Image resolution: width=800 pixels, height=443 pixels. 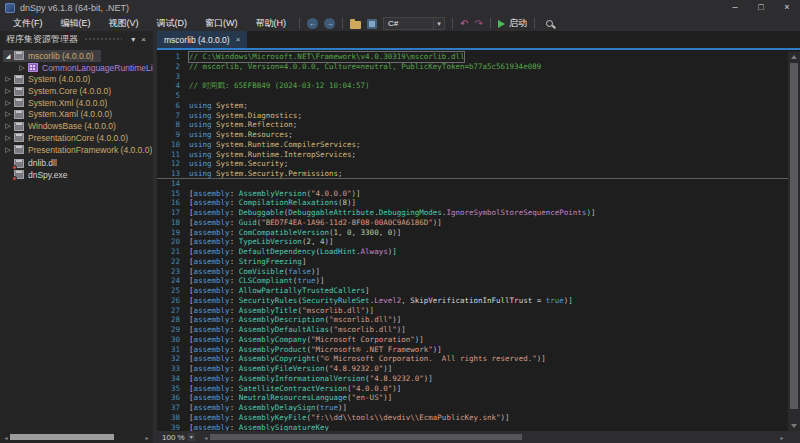 I want to click on code-text: [assembly: CLSCompliant(true)], so click(x=256, y=281).